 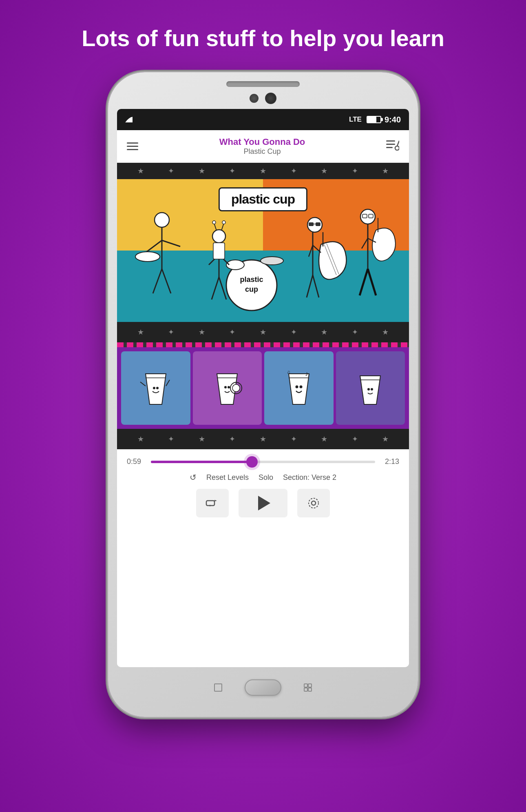 What do you see at coordinates (324, 439) in the screenshot?
I see `star-c7: ★` at bounding box center [324, 439].